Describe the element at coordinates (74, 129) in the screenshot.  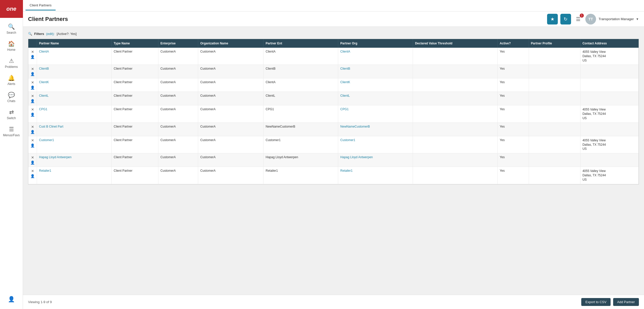
I see `partner-name-cell: Cust B Clinet Part` at that location.